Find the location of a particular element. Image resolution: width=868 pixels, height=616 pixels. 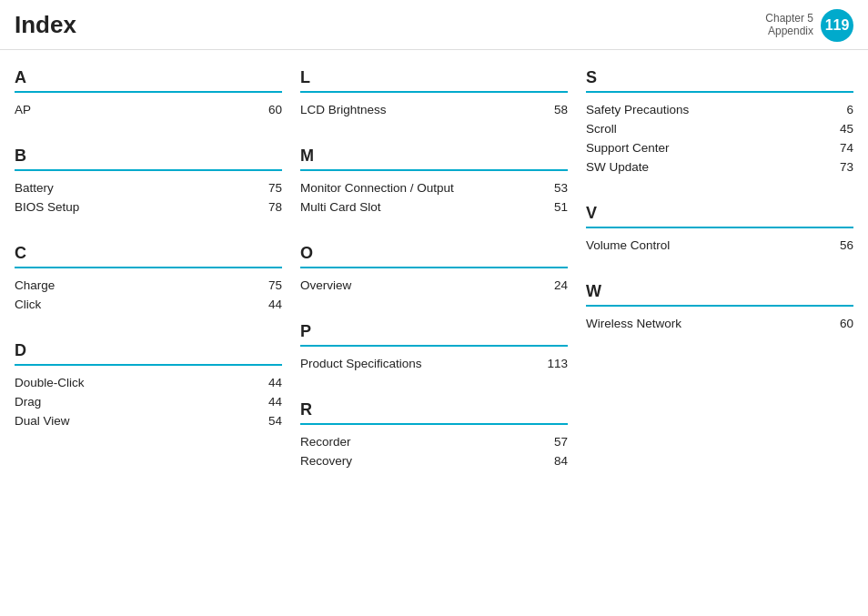

index-row: Double-Click44 is located at coordinates (148, 382).